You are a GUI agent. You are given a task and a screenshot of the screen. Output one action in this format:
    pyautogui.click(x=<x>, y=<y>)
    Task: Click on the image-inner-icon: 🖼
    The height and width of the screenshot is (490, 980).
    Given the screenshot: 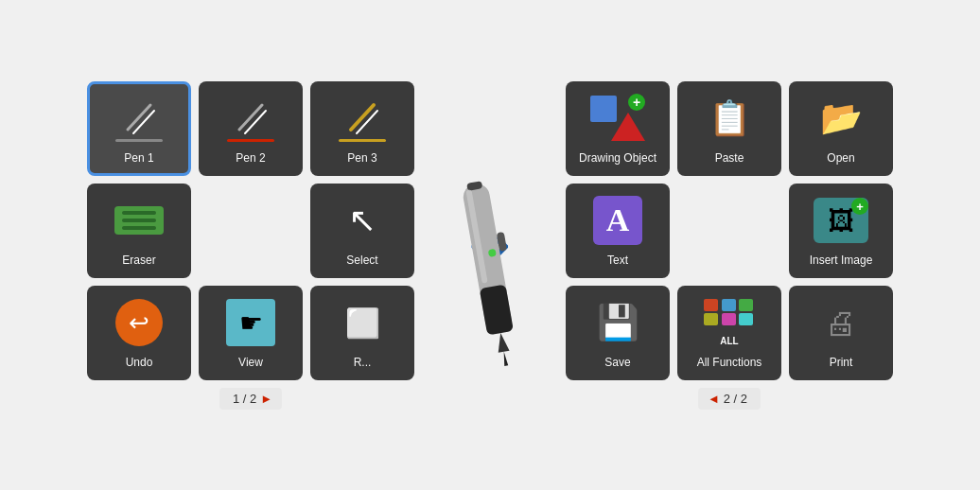 What is the action you would take?
    pyautogui.click(x=841, y=221)
    